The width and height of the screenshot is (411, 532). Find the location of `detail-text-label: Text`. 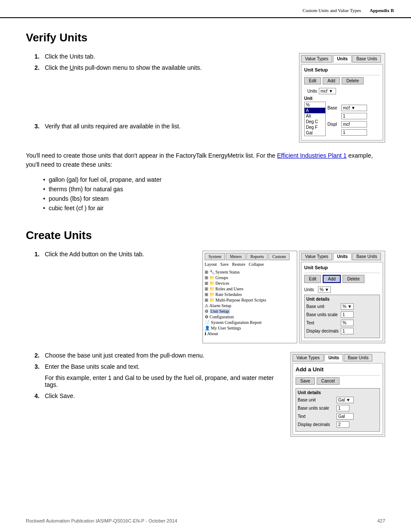

detail-text-label: Text is located at coordinates (324, 323).